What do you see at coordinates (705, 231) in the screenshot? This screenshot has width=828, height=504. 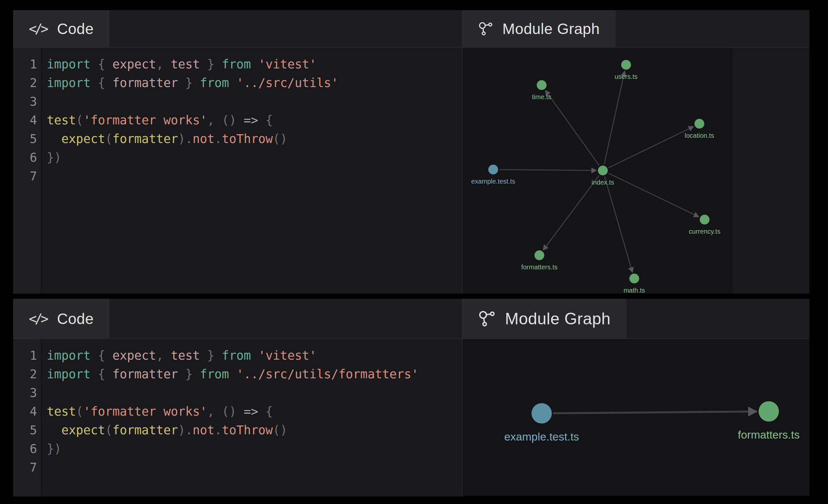 I see `graph-node-label-currency: currency.ts` at bounding box center [705, 231].